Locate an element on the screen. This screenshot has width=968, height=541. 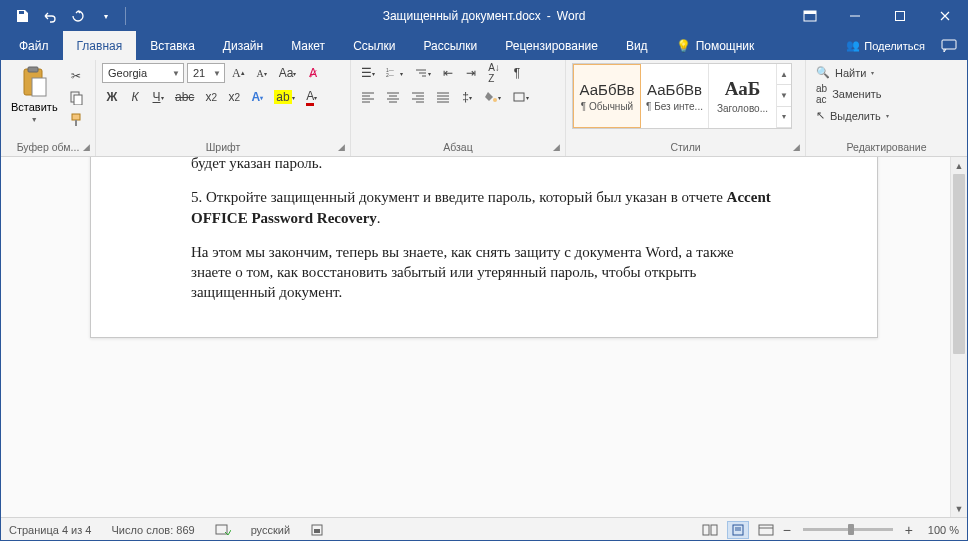
shading-icon: ▾ is located at coordinates (492, 97).